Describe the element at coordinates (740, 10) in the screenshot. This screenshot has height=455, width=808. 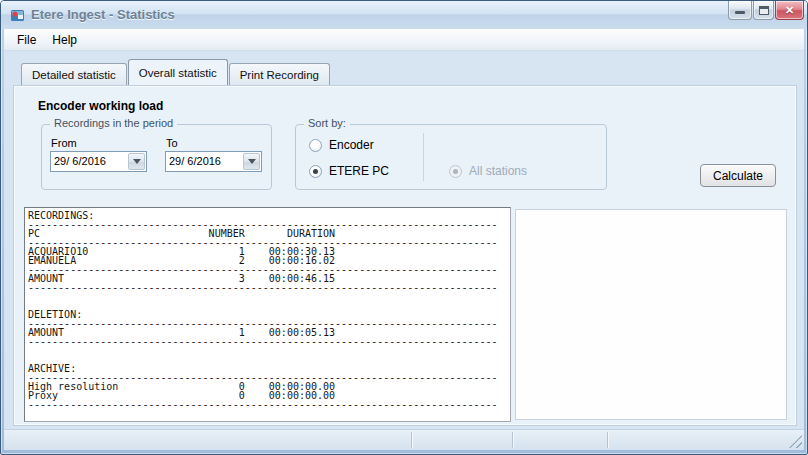
I see `minimize-button` at that location.